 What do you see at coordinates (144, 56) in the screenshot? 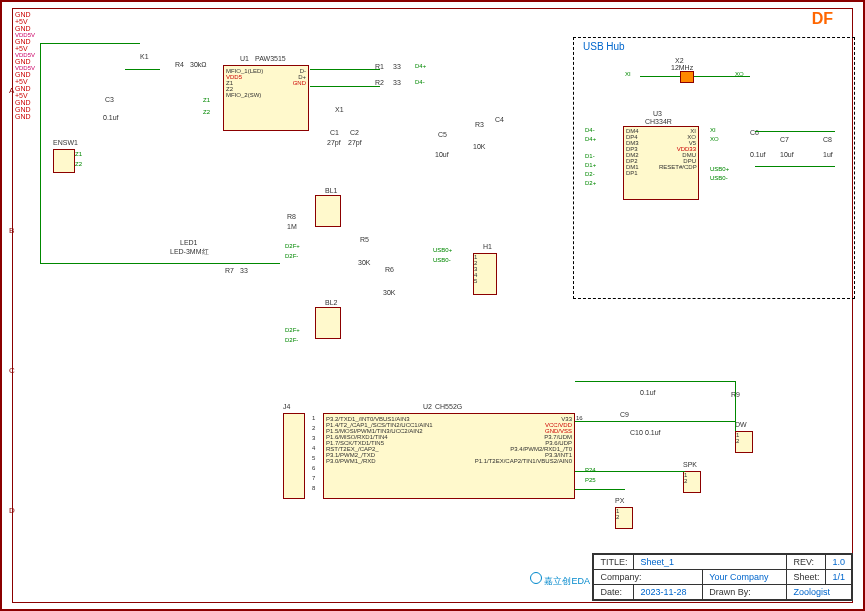
I see `k1-ref: K1` at bounding box center [144, 56].